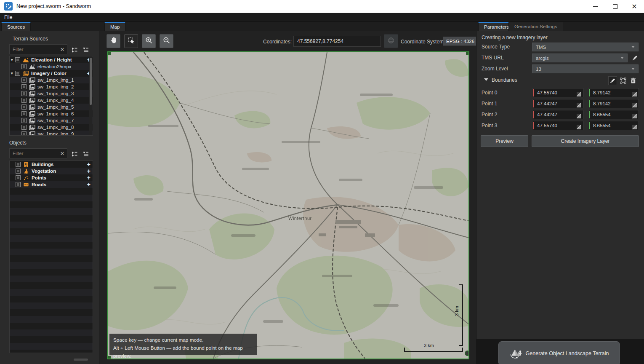 This screenshot has height=364, width=644. I want to click on tree-item-image: sw_1mpx_img_7, so click(51, 120).